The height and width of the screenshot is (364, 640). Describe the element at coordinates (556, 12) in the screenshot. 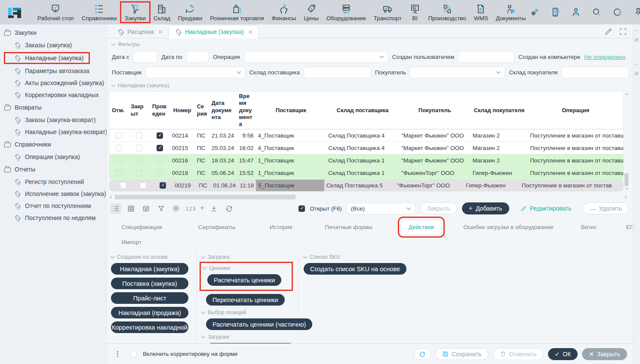

I see `feedback-icon` at that location.